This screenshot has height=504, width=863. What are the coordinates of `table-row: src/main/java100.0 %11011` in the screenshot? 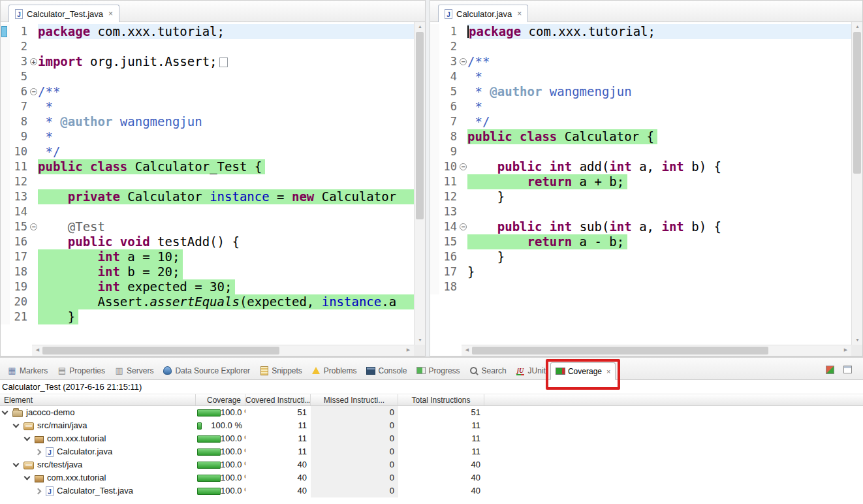 It's located at (432, 426).